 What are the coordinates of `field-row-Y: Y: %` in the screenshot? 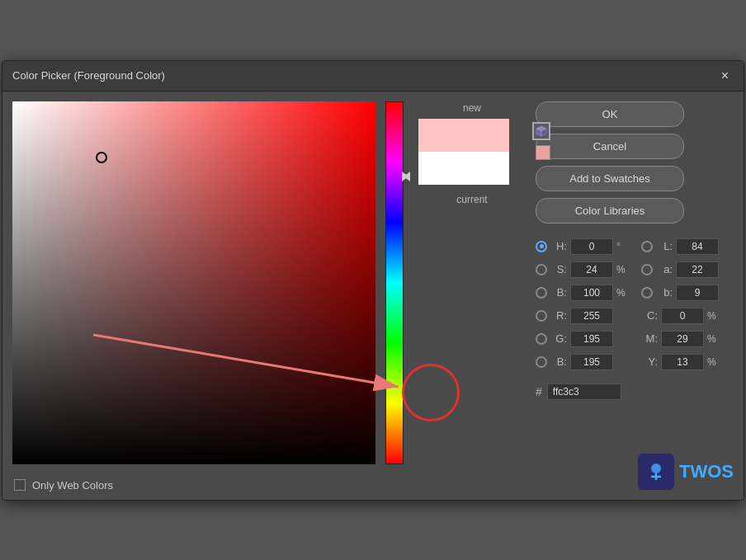 It's located at (687, 362).